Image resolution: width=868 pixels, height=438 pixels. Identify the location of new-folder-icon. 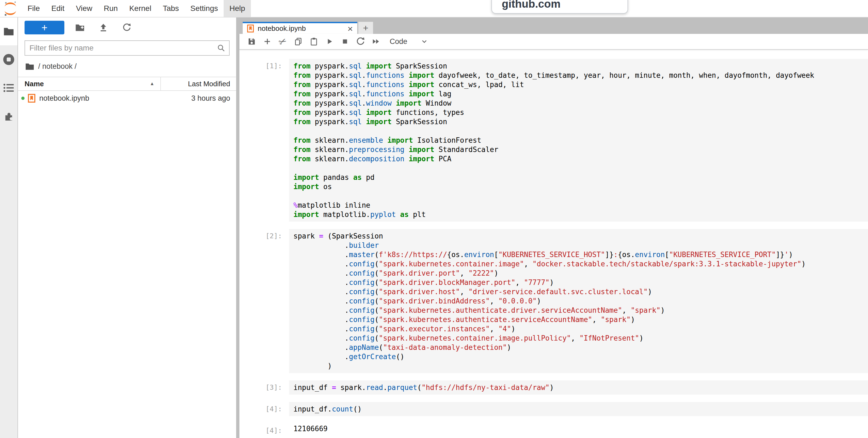
(80, 28).